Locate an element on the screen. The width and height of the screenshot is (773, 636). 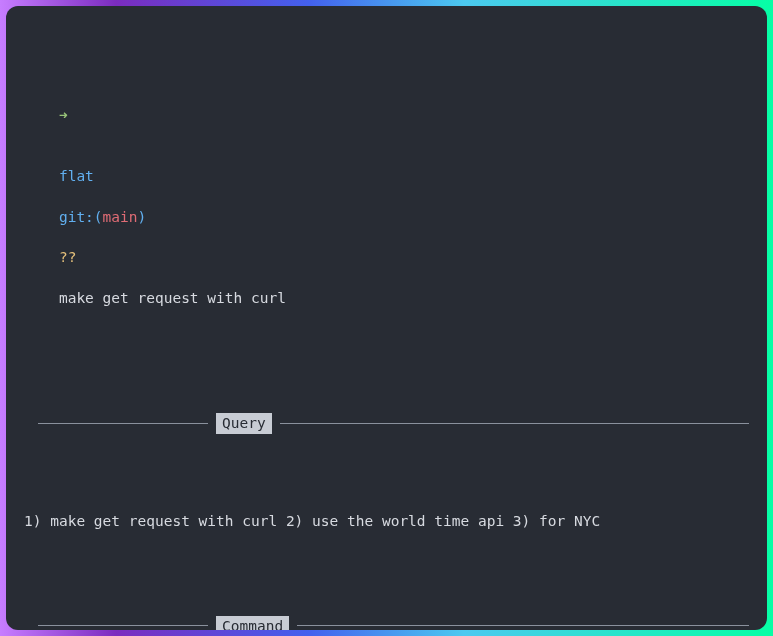
prompt-git-suffix: ) is located at coordinates (142, 217).